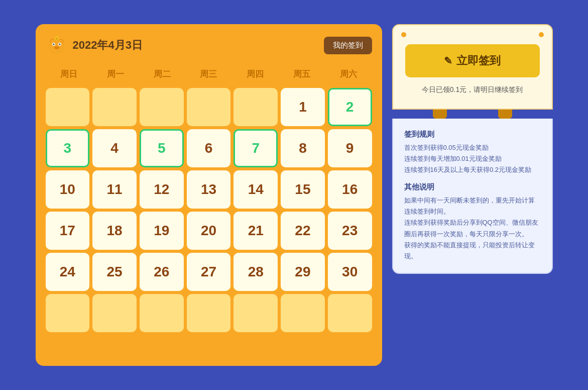 This screenshot has height=390, width=588. I want to click on day-cell: 22, so click(303, 231).